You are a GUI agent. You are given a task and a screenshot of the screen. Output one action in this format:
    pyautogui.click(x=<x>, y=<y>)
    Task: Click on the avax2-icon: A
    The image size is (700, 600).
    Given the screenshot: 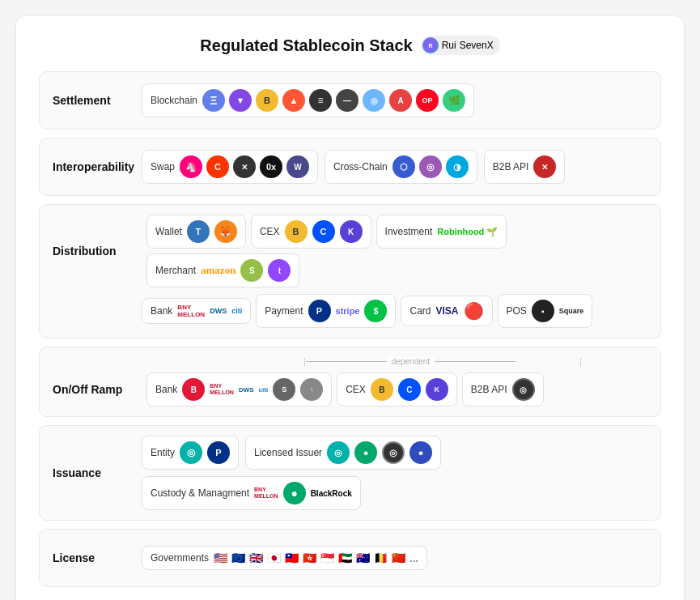 What is the action you would take?
    pyautogui.click(x=401, y=100)
    